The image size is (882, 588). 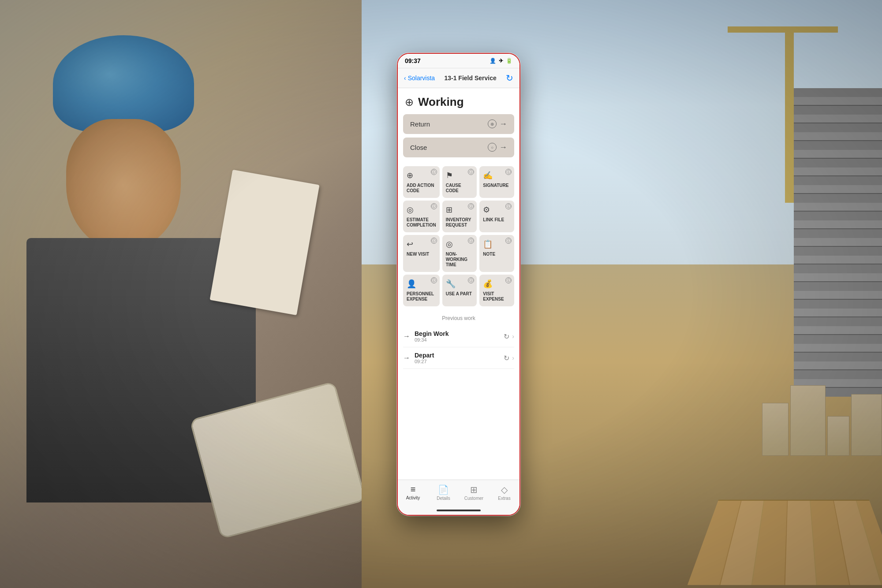 I want to click on close-button: Close ○ →, so click(x=459, y=147).